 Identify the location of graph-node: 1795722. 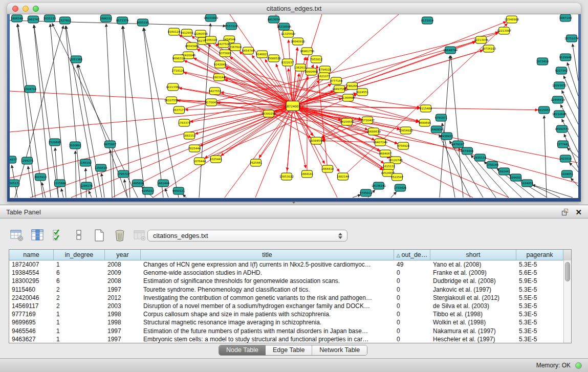
(124, 174).